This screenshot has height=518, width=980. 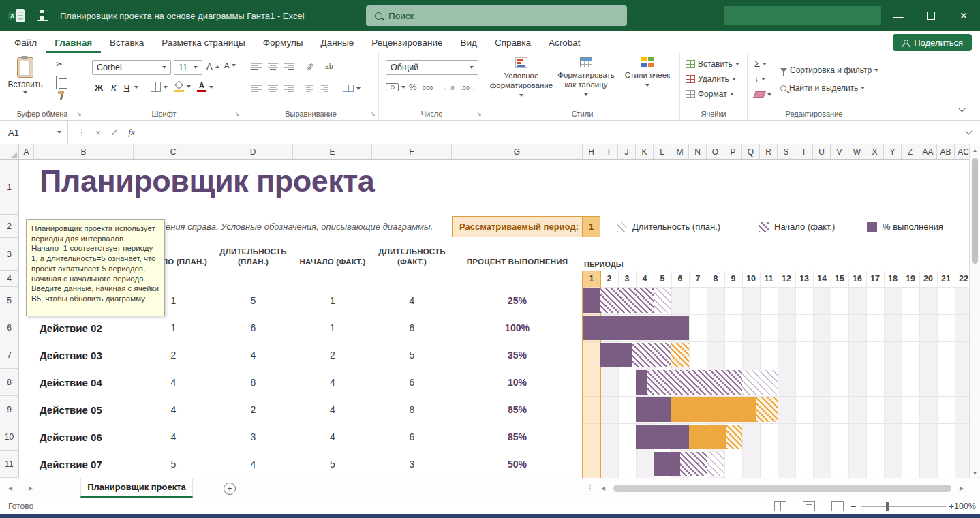 What do you see at coordinates (928, 279) in the screenshot?
I see `period-number-20: 20` at bounding box center [928, 279].